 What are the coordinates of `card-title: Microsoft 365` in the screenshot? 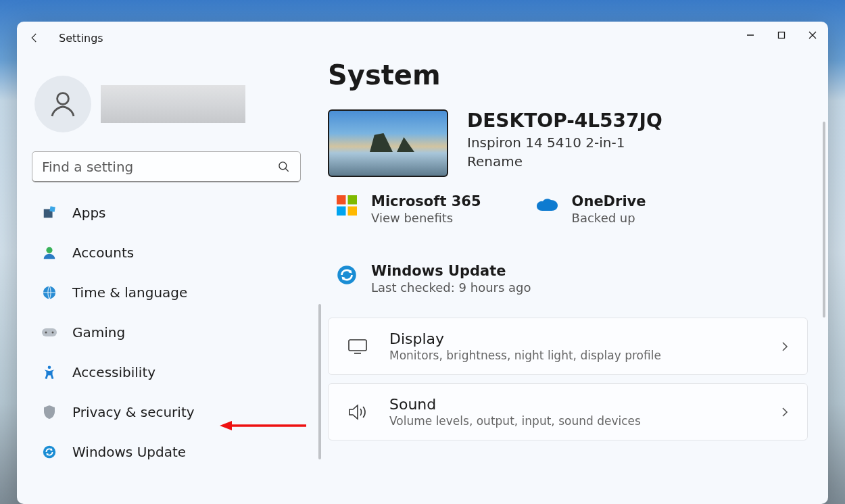 It's located at (426, 201).